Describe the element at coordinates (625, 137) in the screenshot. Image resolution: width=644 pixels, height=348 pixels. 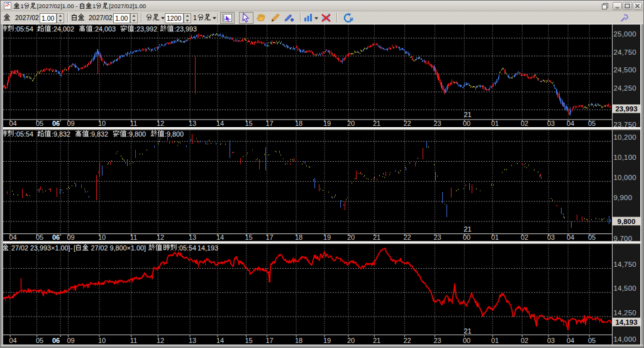
I see `svg-text: 10,200` at that location.